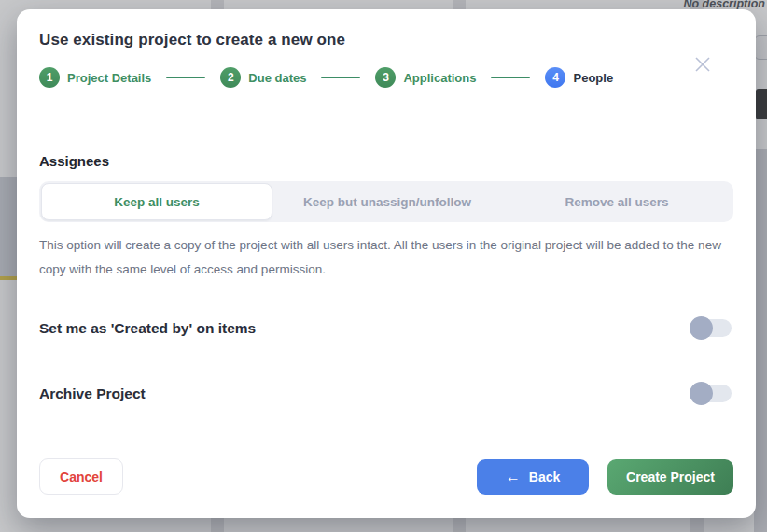  Describe the element at coordinates (513, 477) in the screenshot. I see `back-arrow-icon: ←` at that location.